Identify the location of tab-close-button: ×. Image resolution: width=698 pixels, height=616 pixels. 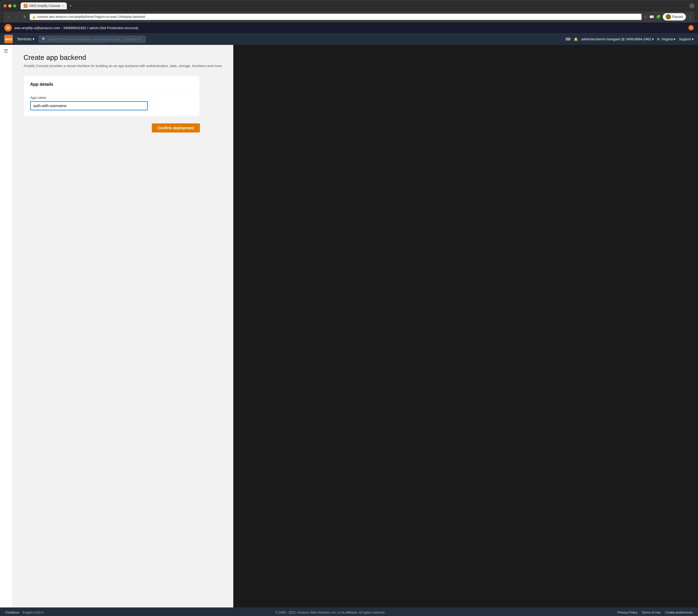
(62, 6).